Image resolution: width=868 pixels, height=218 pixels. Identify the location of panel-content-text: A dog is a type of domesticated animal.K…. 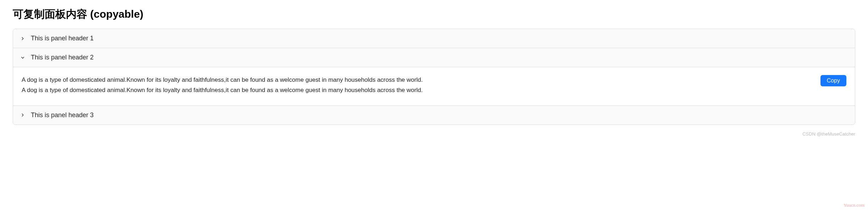
(417, 85).